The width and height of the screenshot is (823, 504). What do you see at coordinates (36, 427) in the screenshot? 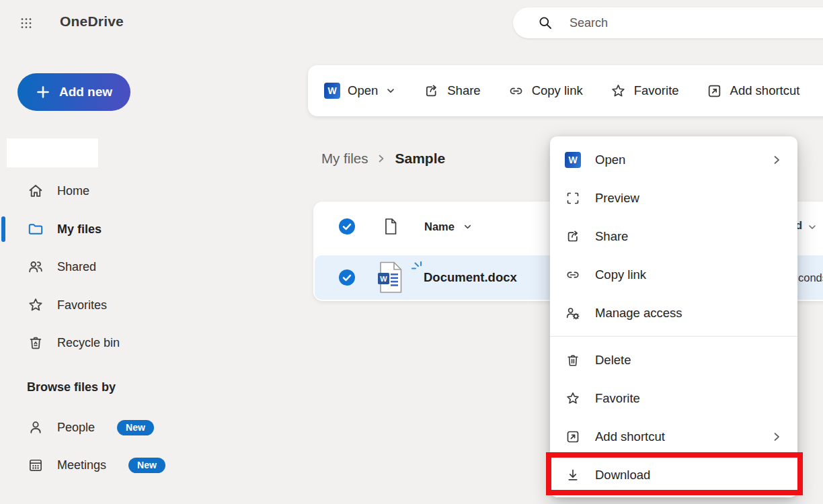
I see `person-icon` at bounding box center [36, 427].